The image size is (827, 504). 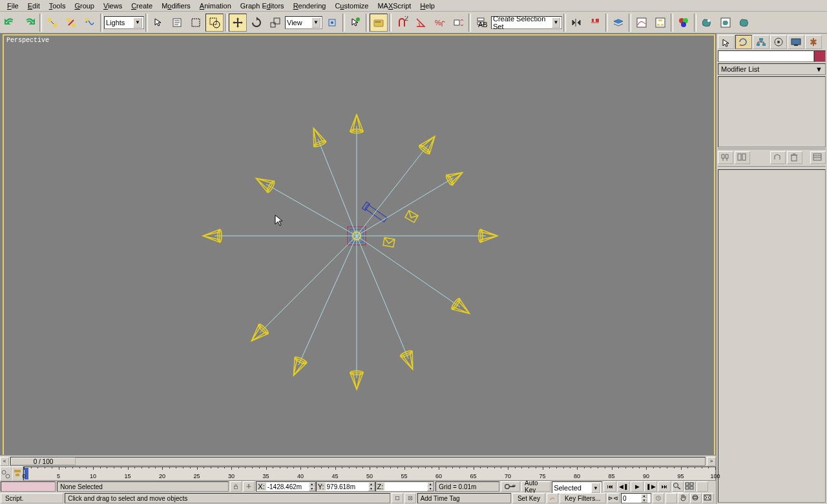 What do you see at coordinates (158, 23) in the screenshot?
I see `select-object-button` at bounding box center [158, 23].